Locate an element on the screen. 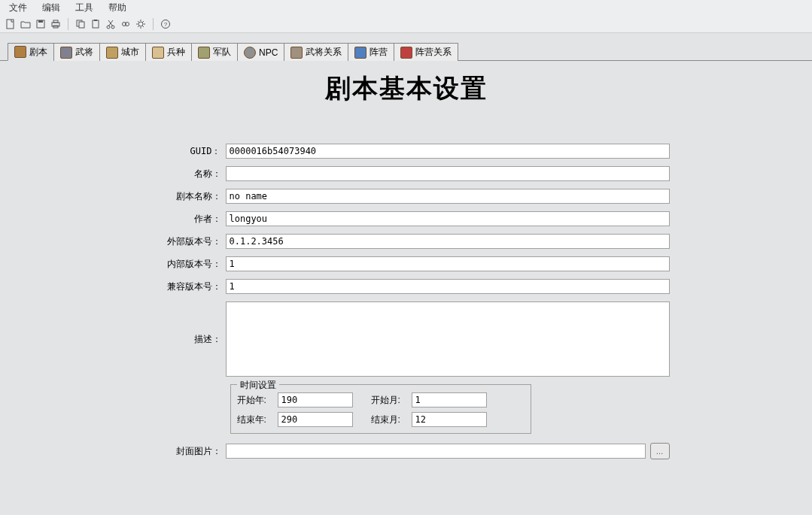  name-label: 名称： is located at coordinates (184, 174).